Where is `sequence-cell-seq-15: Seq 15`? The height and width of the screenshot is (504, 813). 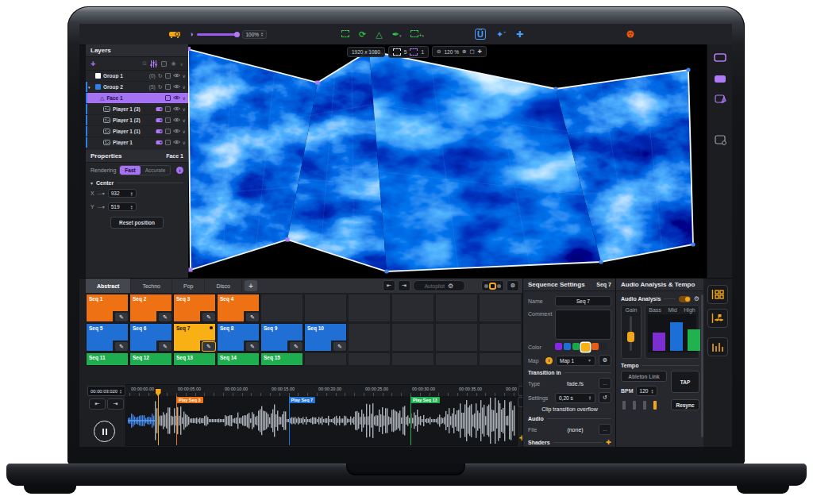
sequence-cell-seq-15: Seq 15 is located at coordinates (282, 359).